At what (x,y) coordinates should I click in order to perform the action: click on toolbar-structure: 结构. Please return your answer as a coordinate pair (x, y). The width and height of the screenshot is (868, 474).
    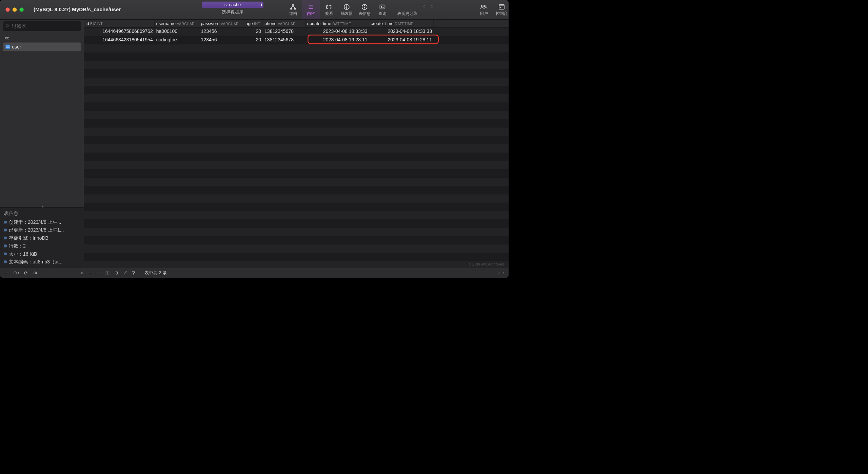
    Looking at the image, I should click on (293, 9).